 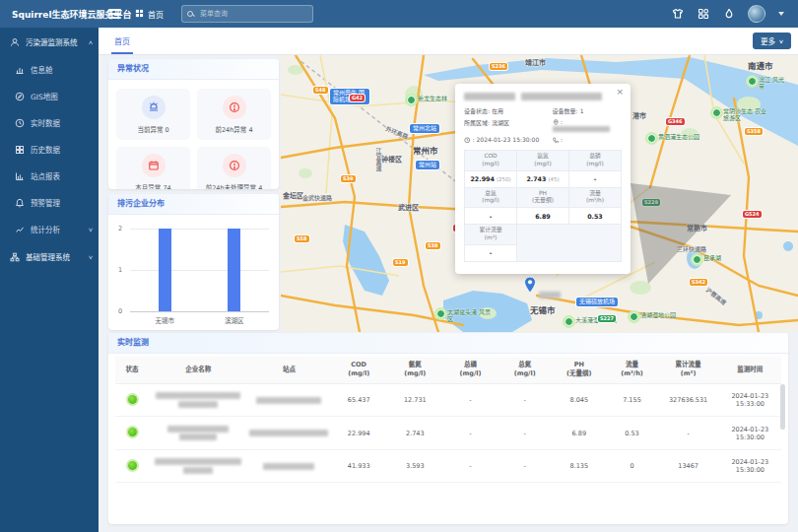 I want to click on chart-bar, so click(x=166, y=270).